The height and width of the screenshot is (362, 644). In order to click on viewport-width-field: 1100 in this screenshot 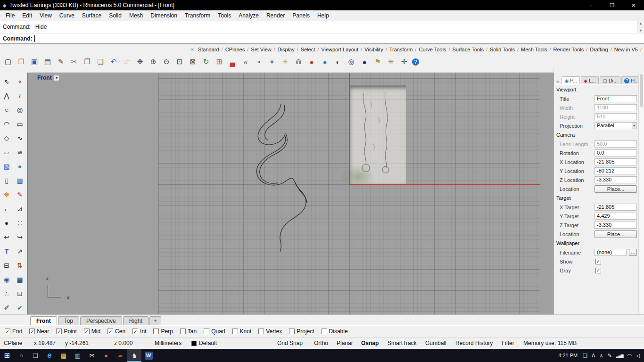, I will do `click(616, 107)`.